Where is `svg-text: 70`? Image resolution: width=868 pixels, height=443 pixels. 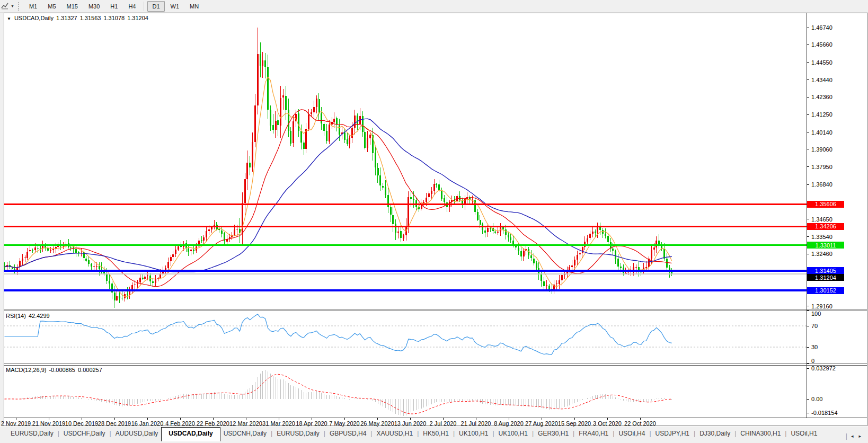 svg-text: 70 is located at coordinates (814, 326).